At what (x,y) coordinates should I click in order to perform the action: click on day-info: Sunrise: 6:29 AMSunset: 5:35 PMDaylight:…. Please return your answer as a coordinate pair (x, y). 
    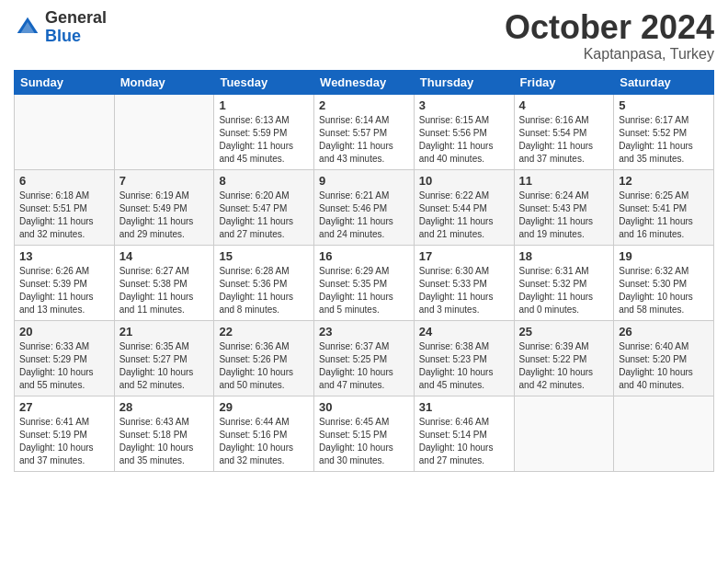
    Looking at the image, I should click on (364, 291).